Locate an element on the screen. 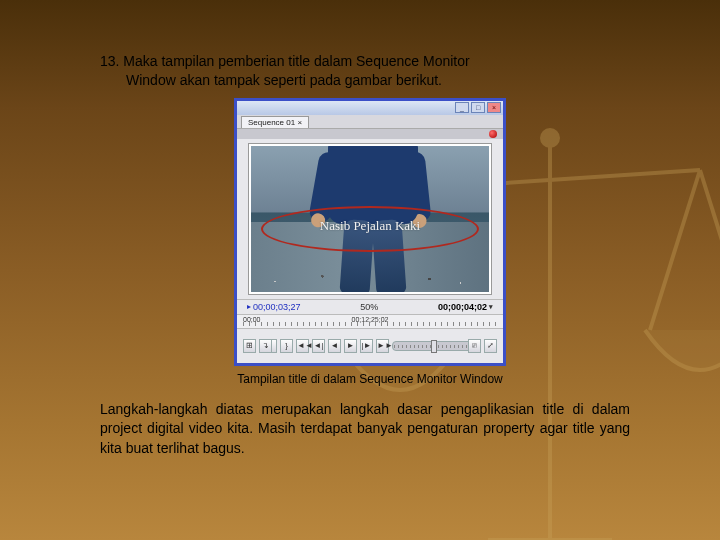 This screenshot has height=540, width=720. loop-button: ⎚ is located at coordinates (474, 346).